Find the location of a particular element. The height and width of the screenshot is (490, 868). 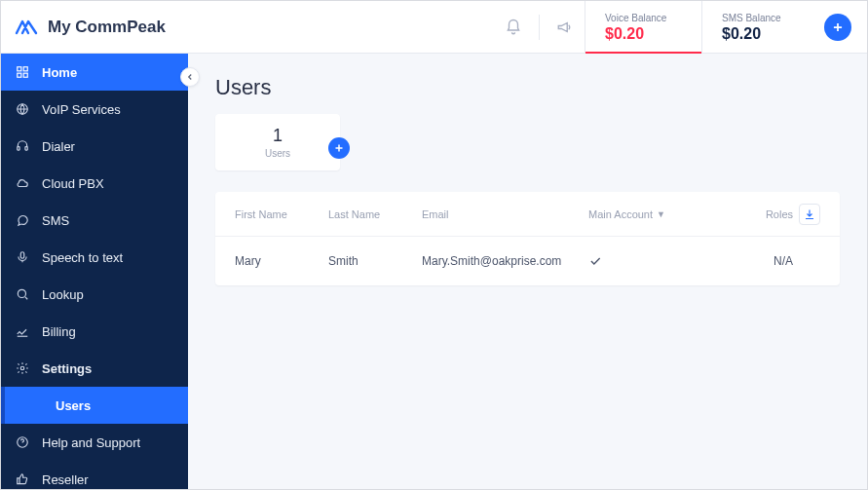

col-roles: Roles is located at coordinates (759, 214).